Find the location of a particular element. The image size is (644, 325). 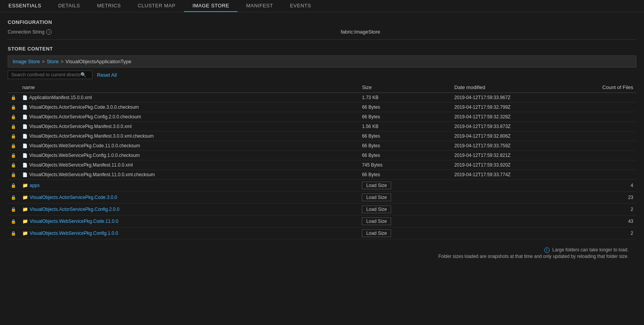

count-cell: 43 is located at coordinates (606, 221).